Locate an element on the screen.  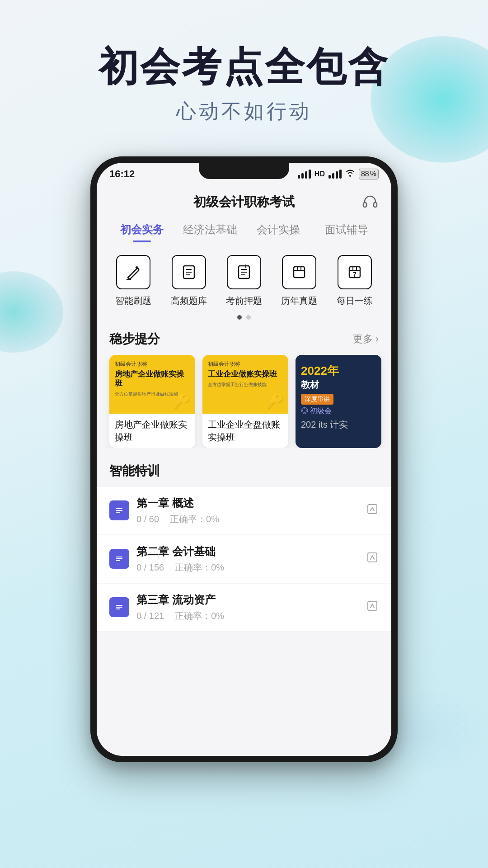
icon-history-exam: 历年真题 is located at coordinates (299, 281).